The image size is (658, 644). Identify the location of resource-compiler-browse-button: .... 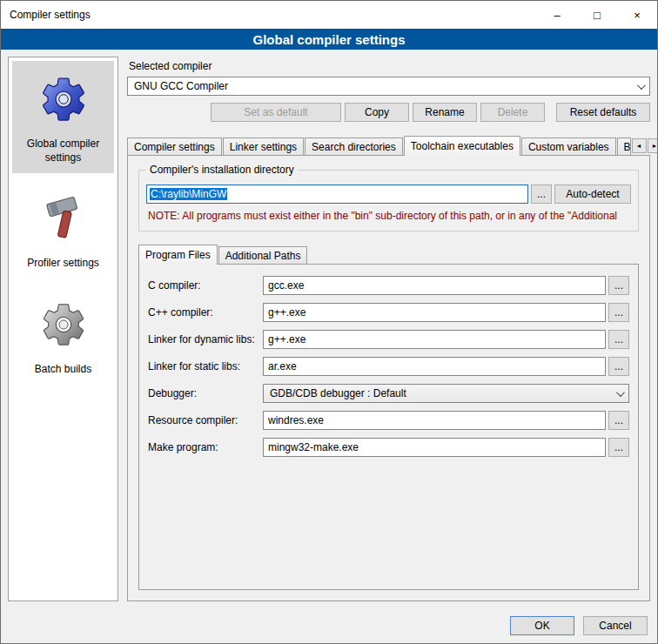
(619, 420).